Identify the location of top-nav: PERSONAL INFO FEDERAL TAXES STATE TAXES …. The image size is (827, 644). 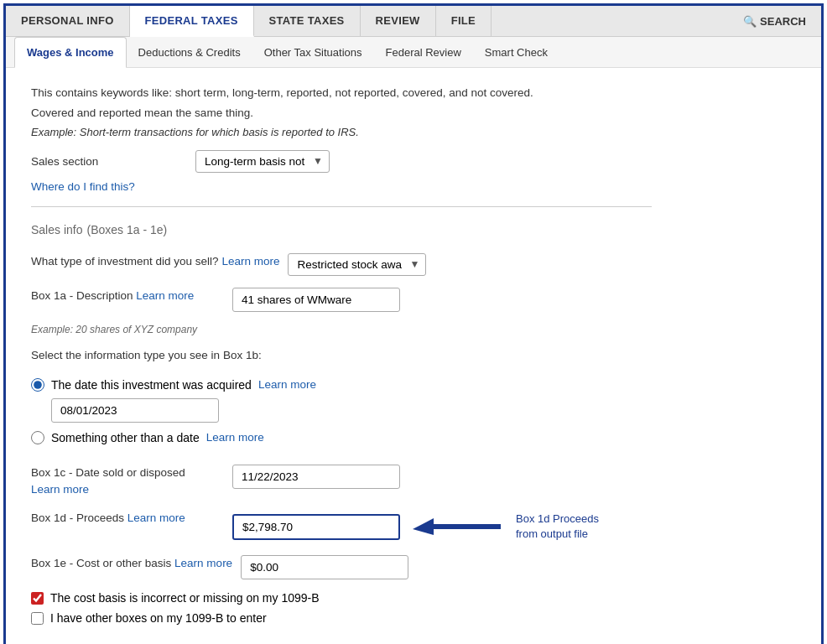
(414, 22).